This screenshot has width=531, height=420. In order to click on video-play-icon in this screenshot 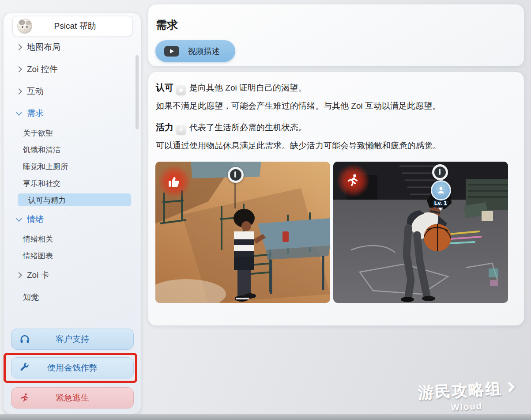, I will do `click(172, 51)`.